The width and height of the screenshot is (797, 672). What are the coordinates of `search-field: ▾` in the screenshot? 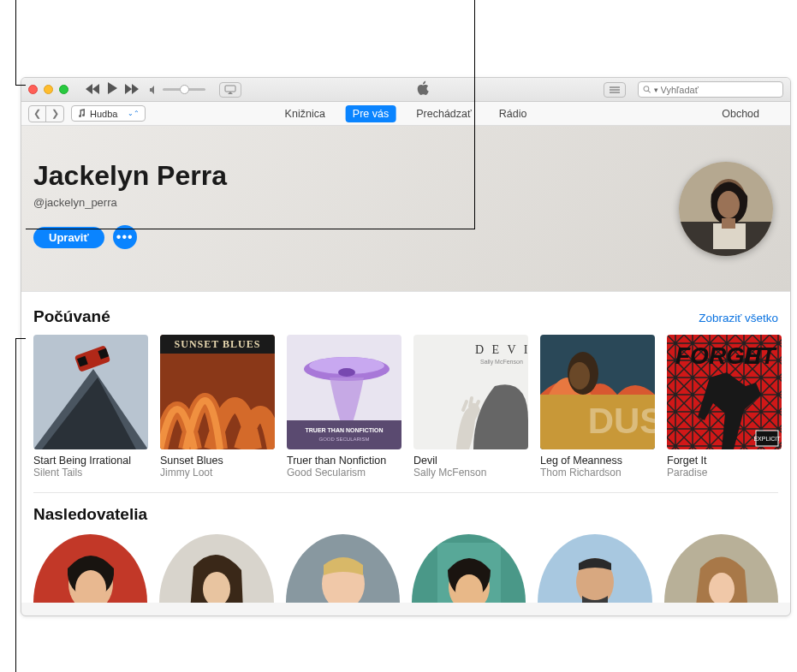 It's located at (711, 89).